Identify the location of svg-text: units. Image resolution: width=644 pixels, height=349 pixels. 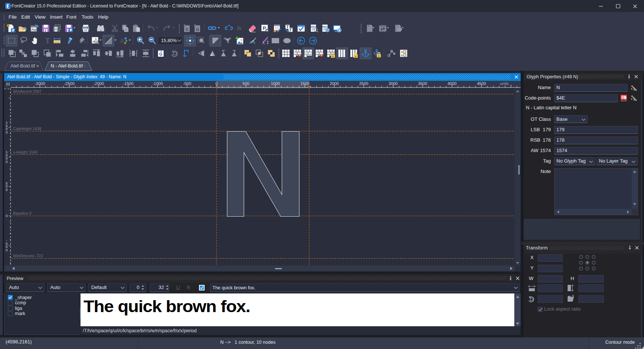
(505, 84).